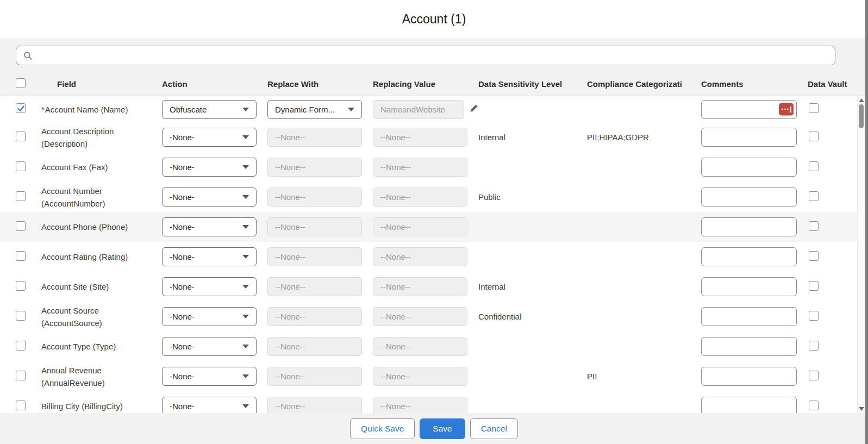  I want to click on table-row: Account Fax (Fax) -None- --None-- --None…, so click(429, 167).